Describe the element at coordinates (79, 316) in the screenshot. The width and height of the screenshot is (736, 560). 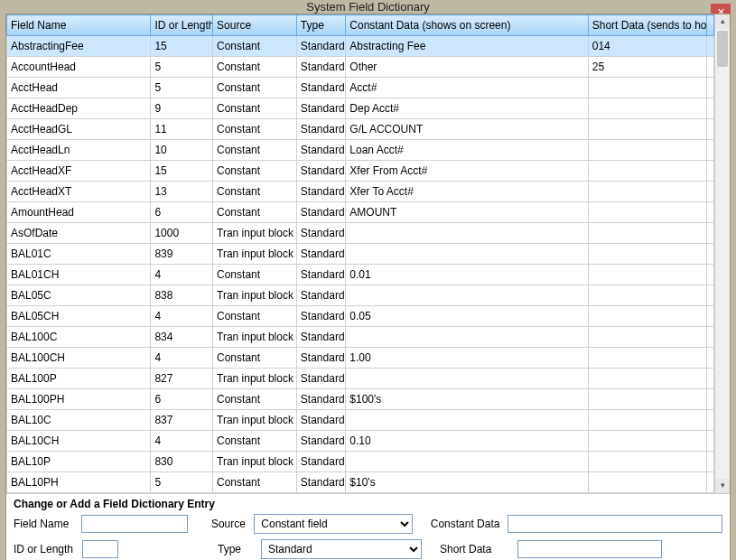
I see `cell-field: BAL05CH` at that location.